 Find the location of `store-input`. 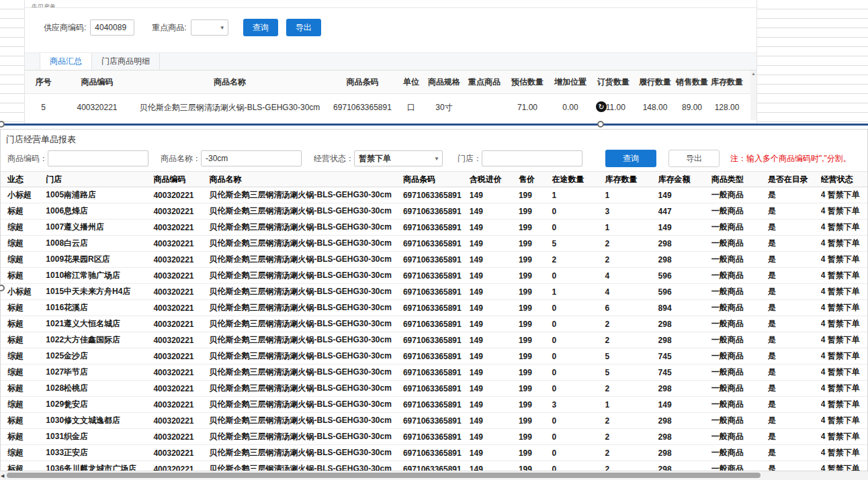

store-input is located at coordinates (532, 158).